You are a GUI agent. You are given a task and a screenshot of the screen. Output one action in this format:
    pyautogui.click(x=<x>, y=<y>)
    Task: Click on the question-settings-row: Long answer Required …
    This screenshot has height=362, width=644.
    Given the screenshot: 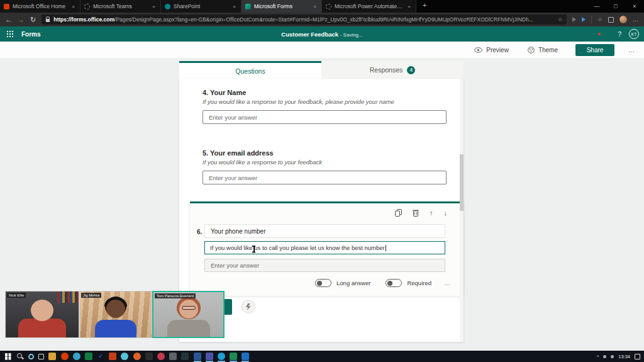 What is the action you would take?
    pyautogui.click(x=386, y=283)
    